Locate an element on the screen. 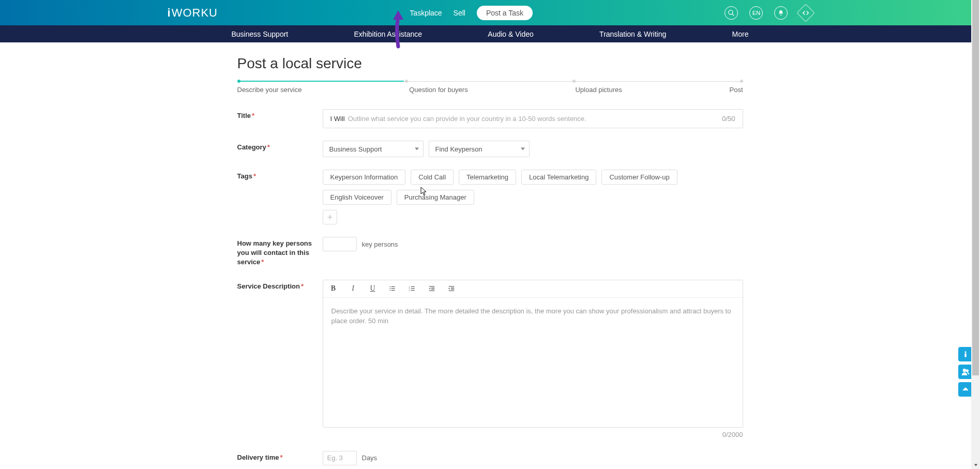 The image size is (980, 469). delivery-label: Delivery time* is located at coordinates (280, 458).